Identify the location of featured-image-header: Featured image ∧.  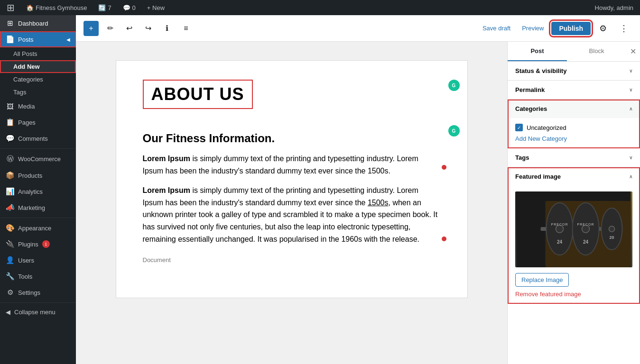
(574, 176).